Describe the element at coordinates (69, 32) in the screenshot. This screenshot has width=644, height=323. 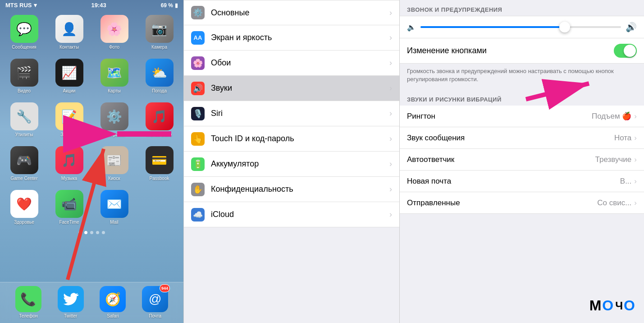
I see `app-contacts: 👤 Контакты` at that location.